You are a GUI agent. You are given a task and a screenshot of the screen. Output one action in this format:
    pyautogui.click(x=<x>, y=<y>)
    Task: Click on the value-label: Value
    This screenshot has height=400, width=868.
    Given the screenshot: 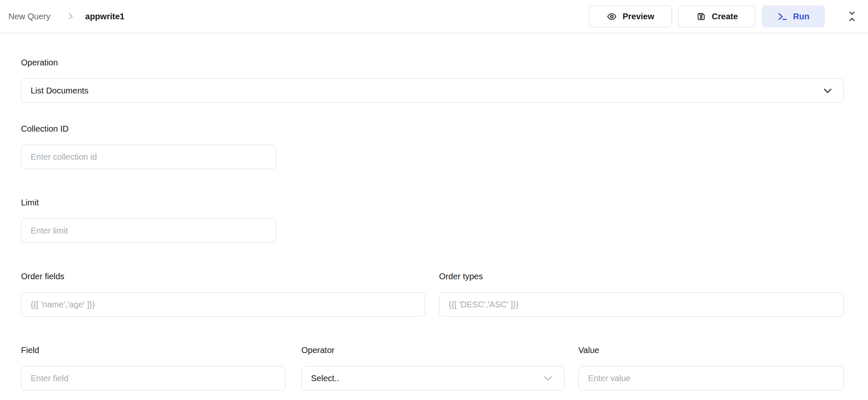 What is the action you would take?
    pyautogui.click(x=711, y=350)
    